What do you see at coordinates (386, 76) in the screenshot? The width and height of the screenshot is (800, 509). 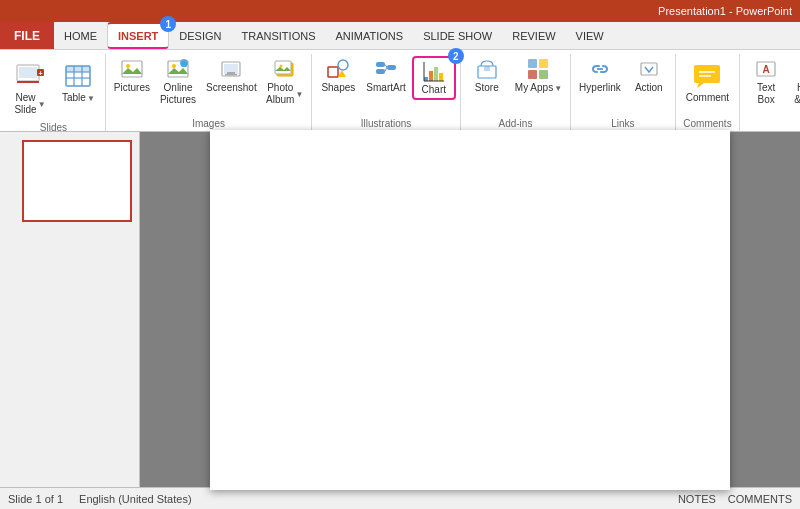 I see `smartart-button: SmartArt` at bounding box center [386, 76].